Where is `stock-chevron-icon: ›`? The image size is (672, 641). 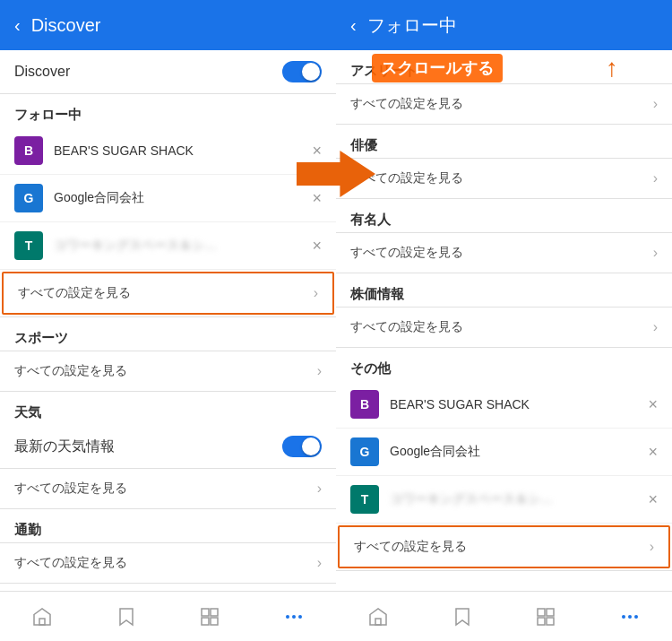 stock-chevron-icon: › is located at coordinates (656, 327).